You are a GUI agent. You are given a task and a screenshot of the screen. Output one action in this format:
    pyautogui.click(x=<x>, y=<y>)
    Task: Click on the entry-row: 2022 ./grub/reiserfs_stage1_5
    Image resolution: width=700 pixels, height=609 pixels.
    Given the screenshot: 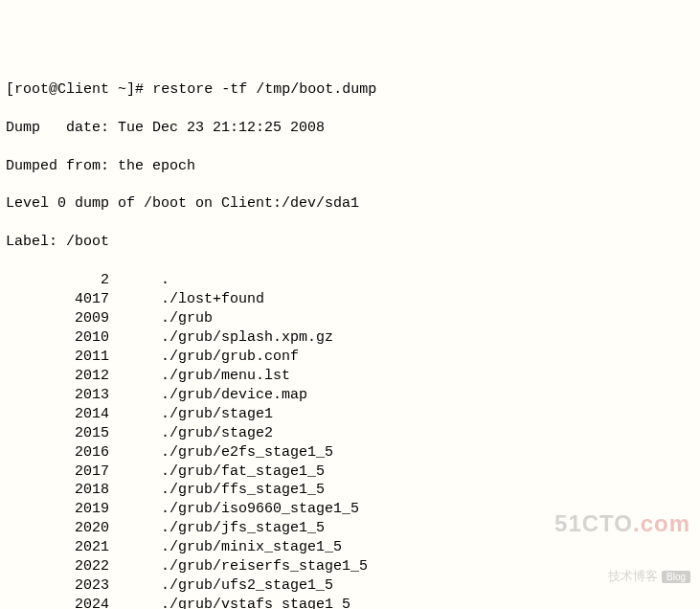 What is the action you would take?
    pyautogui.click(x=350, y=567)
    